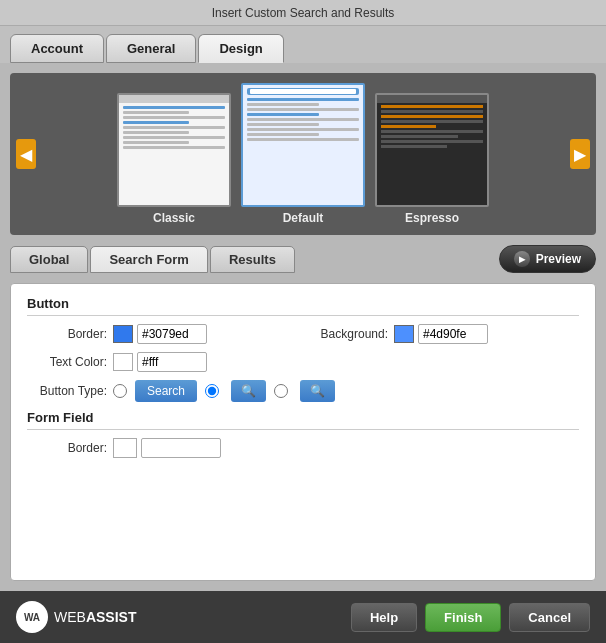  Describe the element at coordinates (240, 48) in the screenshot. I see `tab-design: Design` at that location.